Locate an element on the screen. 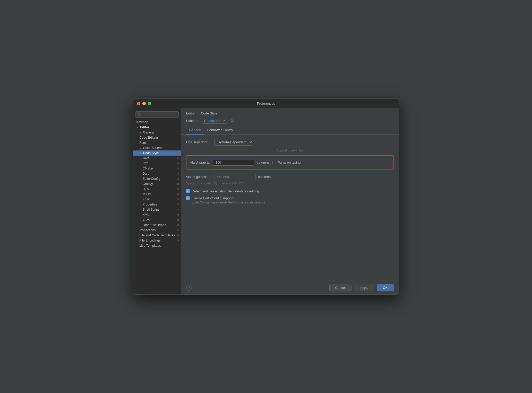  tab-formatter-control: Formatter Control is located at coordinates (220, 130).